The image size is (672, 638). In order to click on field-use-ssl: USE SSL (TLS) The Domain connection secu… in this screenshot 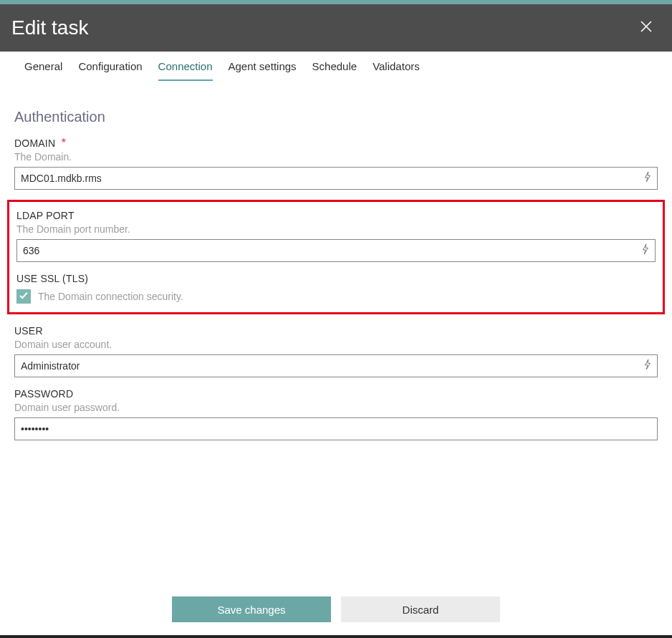, I will do `click(336, 288)`.